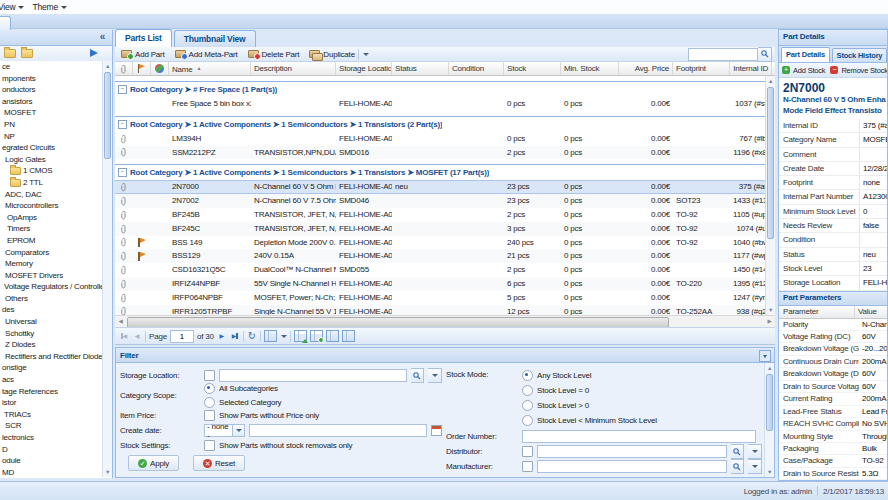 This screenshot has height=500, width=888. I want to click on tab-stock-history: Stock History, so click(860, 55).